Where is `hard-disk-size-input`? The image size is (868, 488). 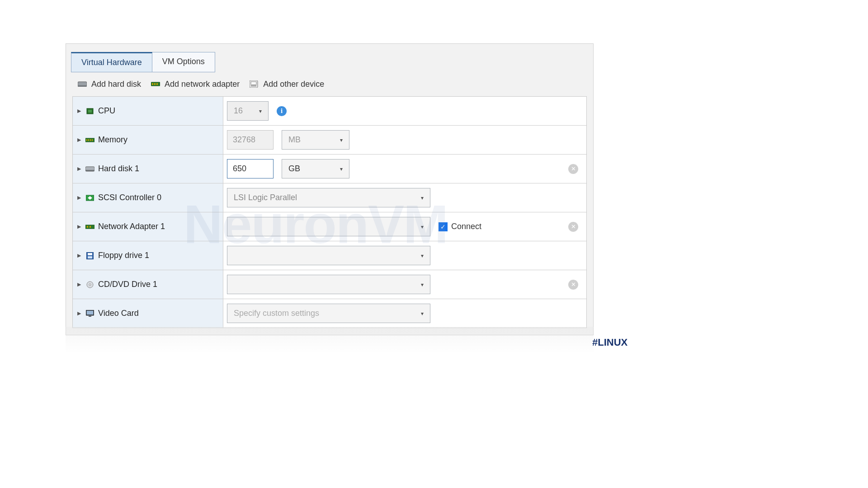
hard-disk-size-input is located at coordinates (250, 169).